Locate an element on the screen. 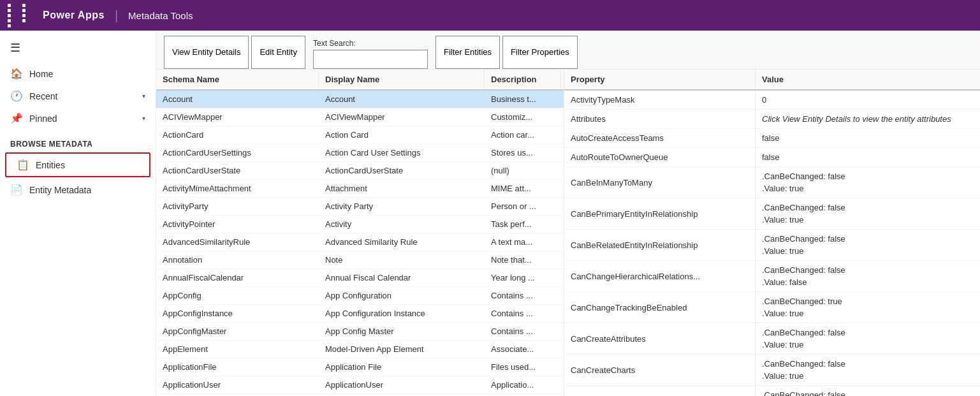 The image size is (980, 396). entity-table-row: AnnotationNoteNote that... is located at coordinates (360, 260).